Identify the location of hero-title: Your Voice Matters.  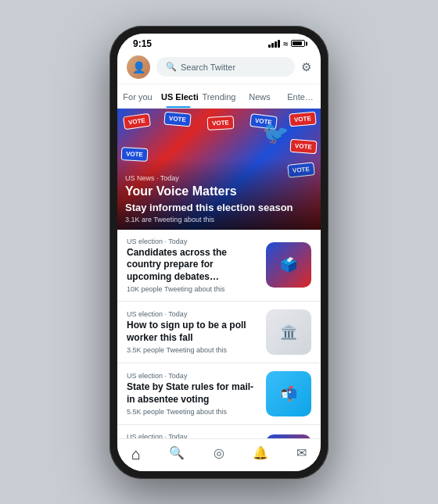
(219, 191).